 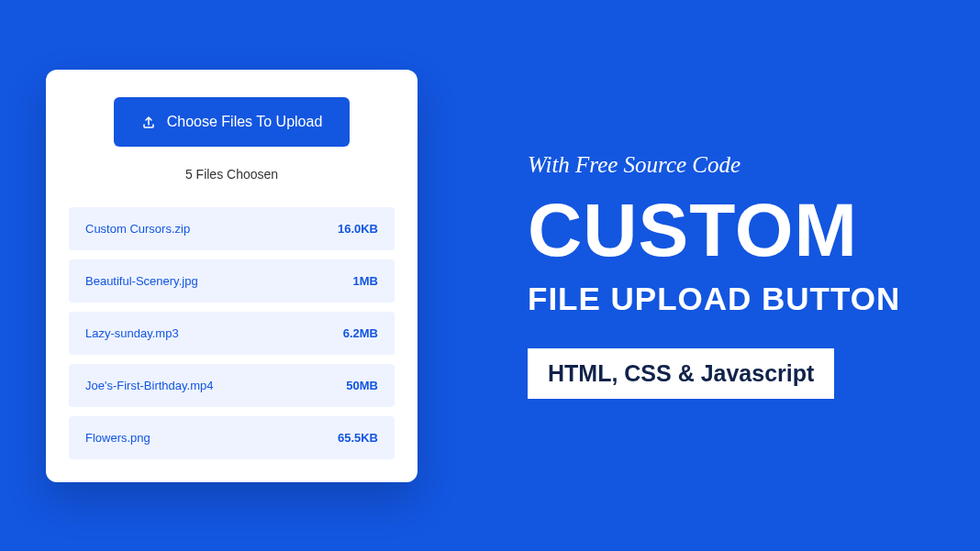 I want to click on file-item: Beautiful-Scenery.jpg 1MB, so click(x=231, y=281).